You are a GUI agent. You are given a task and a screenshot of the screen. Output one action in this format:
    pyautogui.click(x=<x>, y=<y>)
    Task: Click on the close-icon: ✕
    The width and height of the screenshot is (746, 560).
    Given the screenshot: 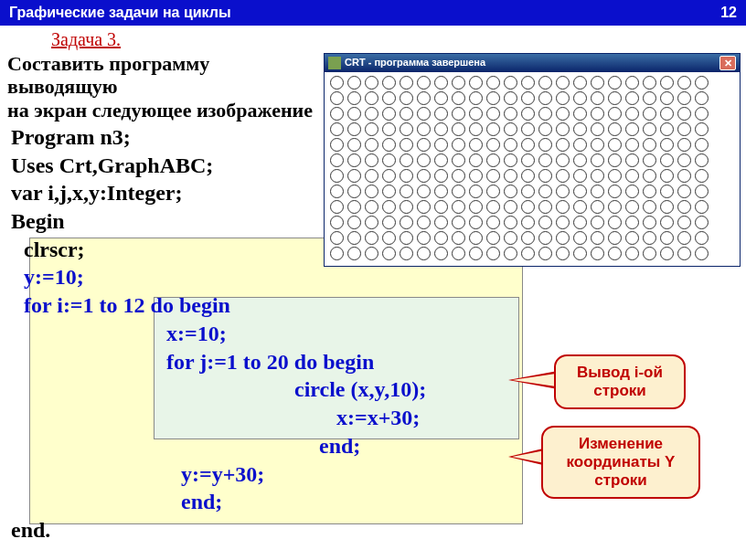 What is the action you would take?
    pyautogui.click(x=728, y=63)
    